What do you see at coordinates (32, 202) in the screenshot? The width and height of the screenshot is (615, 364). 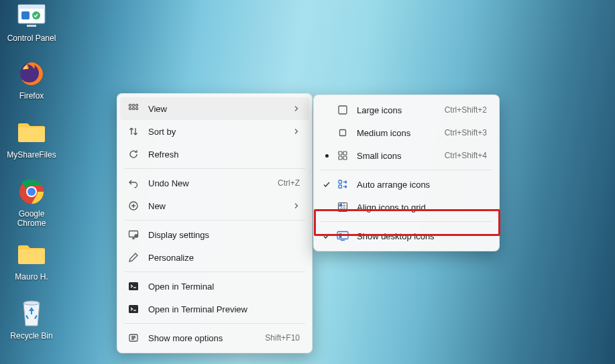 I see `desktop-icon-google-chrome: Google Chrome` at bounding box center [32, 202].